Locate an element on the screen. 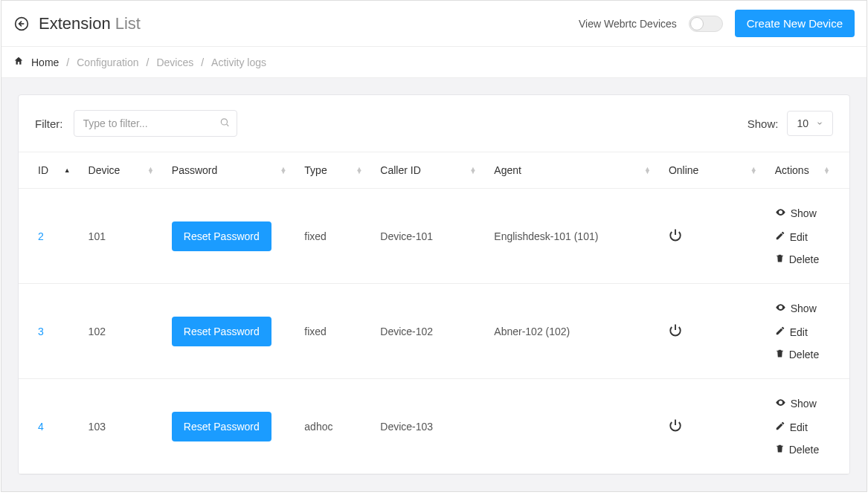 The image size is (868, 495). show-select: 10 is located at coordinates (810, 123).